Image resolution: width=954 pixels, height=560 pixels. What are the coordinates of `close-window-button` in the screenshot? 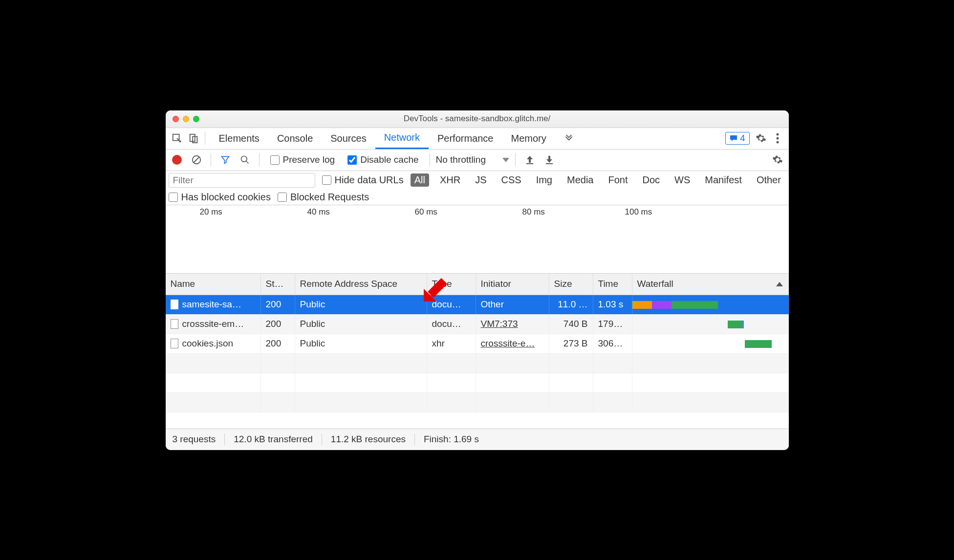 It's located at (176, 119).